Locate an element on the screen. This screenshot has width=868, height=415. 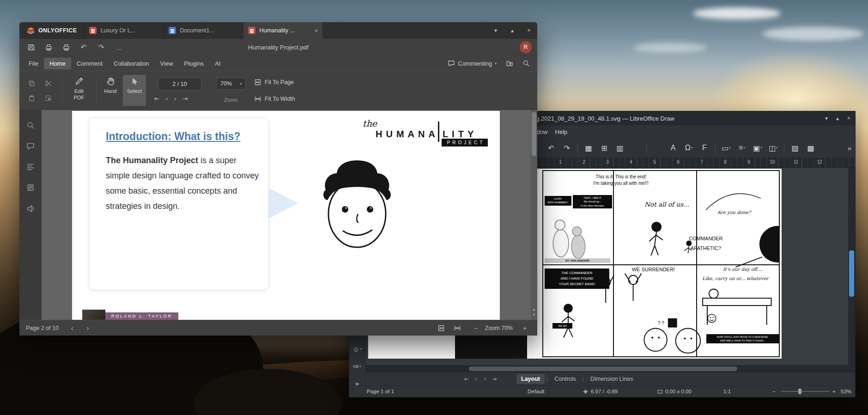
feedback-panel-button is located at coordinates (30, 208).